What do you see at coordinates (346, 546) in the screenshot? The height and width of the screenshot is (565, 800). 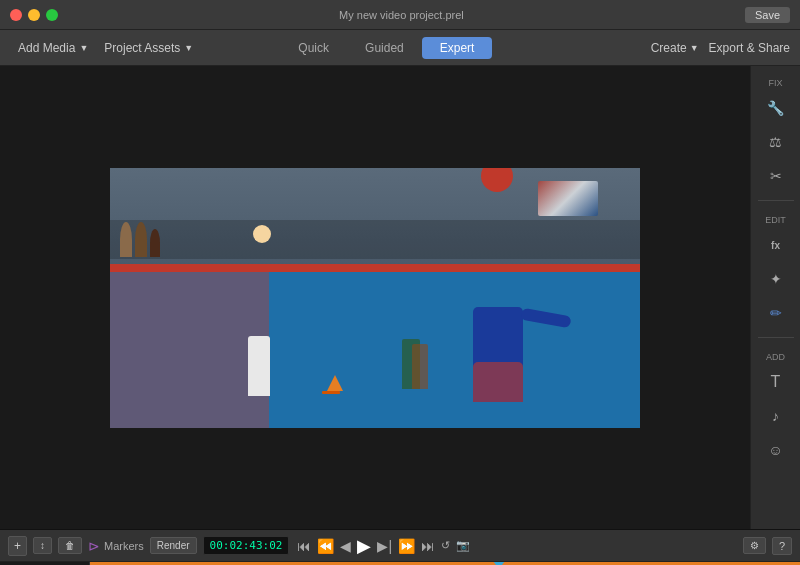 I see `prev-frame-button: ◀` at bounding box center [346, 546].